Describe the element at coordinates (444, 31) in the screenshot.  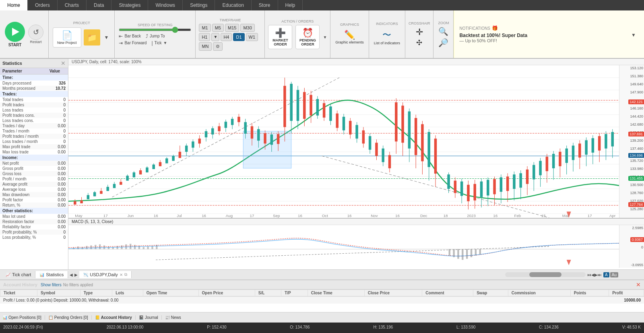
I see `zoom-in-button: 🔍` at that location.